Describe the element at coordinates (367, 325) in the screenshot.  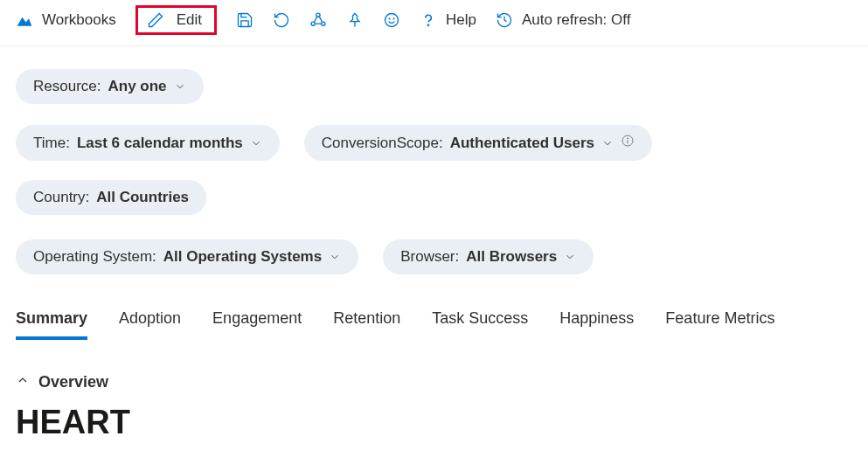
I see `tab-retention: Retention` at that location.